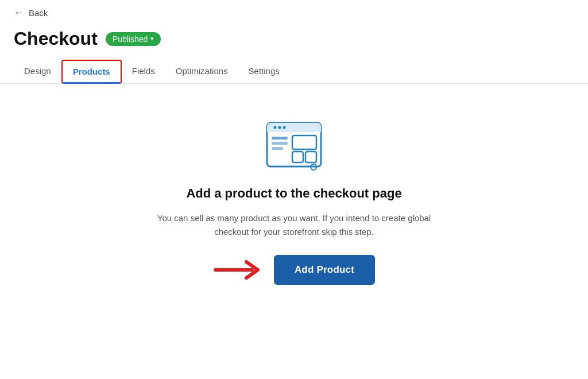  Describe the element at coordinates (202, 72) in the screenshot. I see `tab-optimizations: Optimizations` at that location.